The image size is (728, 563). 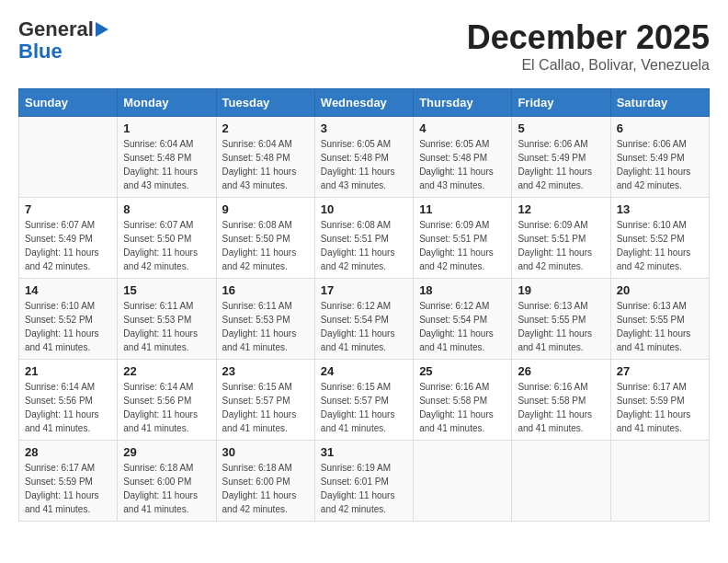 I want to click on day-info: Sunrise: 6:17 AM Sunset: 5:59 PM Dayligh…, so click(x=660, y=408).